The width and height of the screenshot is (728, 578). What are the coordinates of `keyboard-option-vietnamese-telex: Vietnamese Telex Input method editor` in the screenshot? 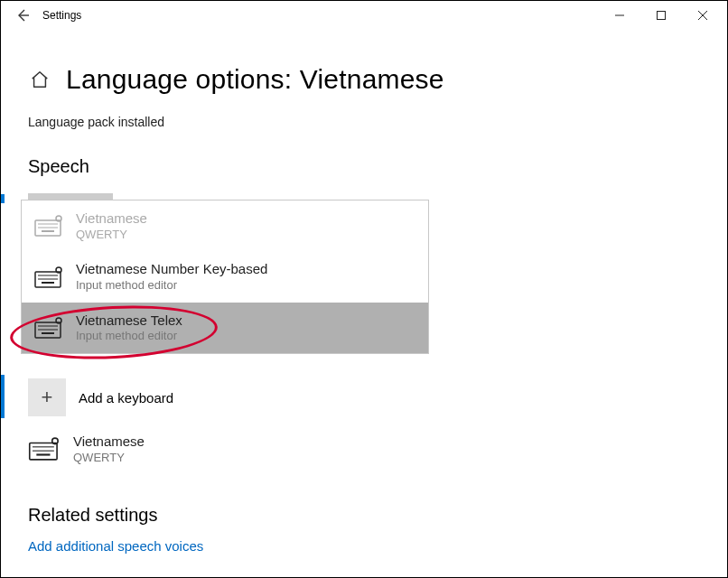 It's located at (225, 328).